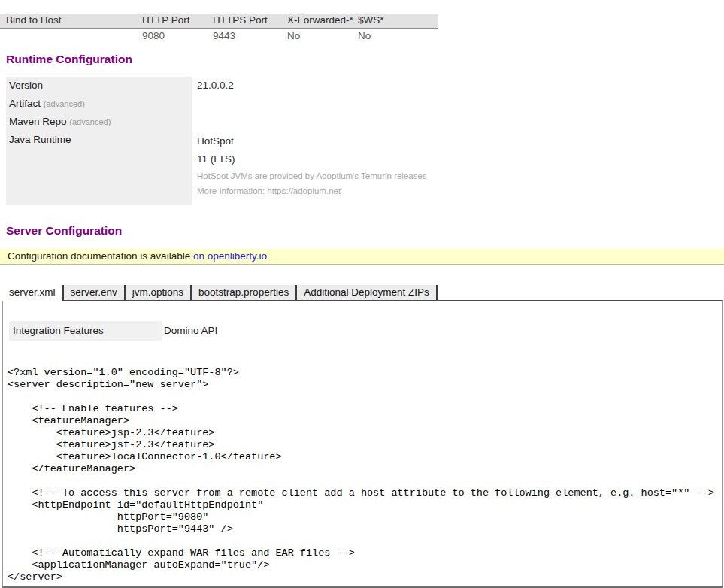  Describe the element at coordinates (220, 36) in the screenshot. I see `port-summary-value-row: 9080 9443 No No` at that location.